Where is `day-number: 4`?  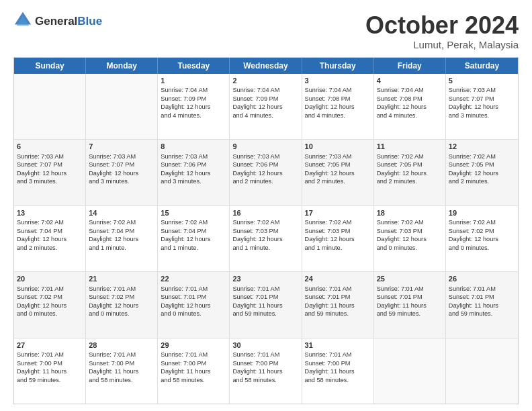
day-number: 4 is located at coordinates (410, 81).